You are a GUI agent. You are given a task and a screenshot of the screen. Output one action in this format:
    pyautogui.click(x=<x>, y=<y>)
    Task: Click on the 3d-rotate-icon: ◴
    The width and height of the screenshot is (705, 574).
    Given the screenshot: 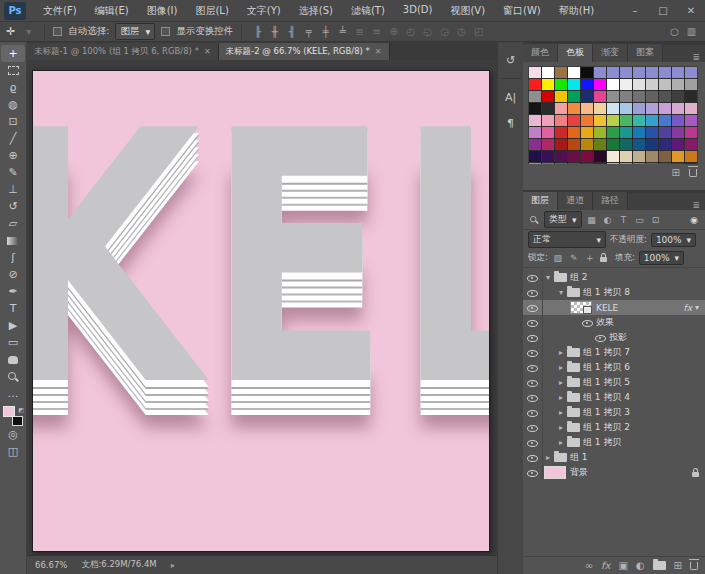 What is the action you would take?
    pyautogui.click(x=410, y=32)
    